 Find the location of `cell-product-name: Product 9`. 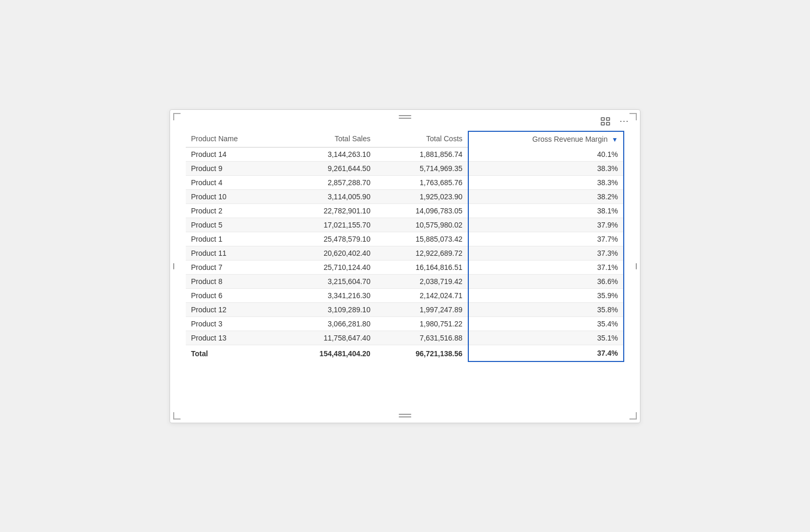

cell-product-name: Product 9 is located at coordinates (231, 168).